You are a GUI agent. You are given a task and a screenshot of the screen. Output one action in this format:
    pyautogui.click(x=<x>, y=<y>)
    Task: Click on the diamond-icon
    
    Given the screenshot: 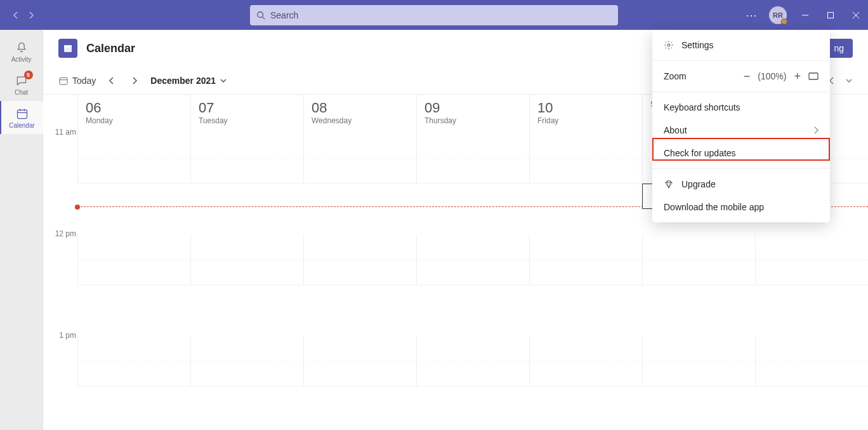 What is the action you would take?
    pyautogui.click(x=669, y=184)
    